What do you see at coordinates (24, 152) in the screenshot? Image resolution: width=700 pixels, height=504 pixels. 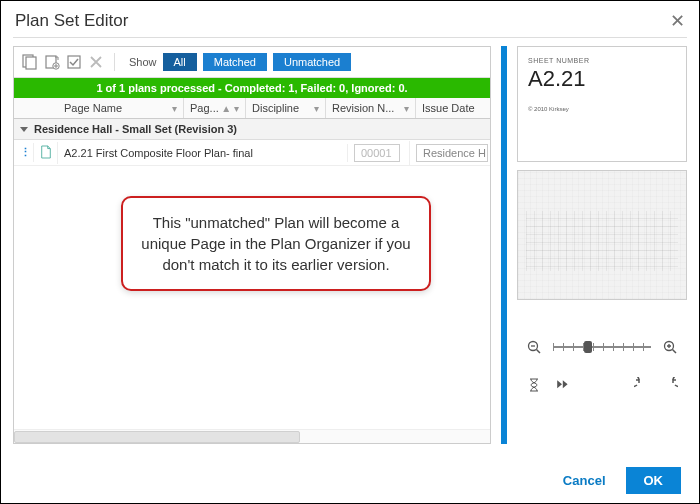 I see `drag-handle-icon: ⋮⋮` at bounding box center [24, 152].